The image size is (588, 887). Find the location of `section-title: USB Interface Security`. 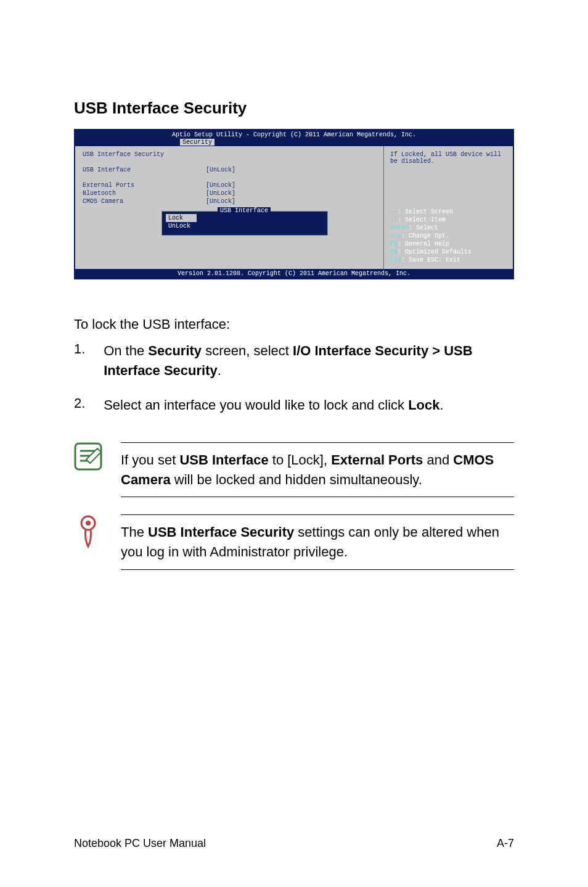

section-title: USB Interface Security is located at coordinates (294, 109).